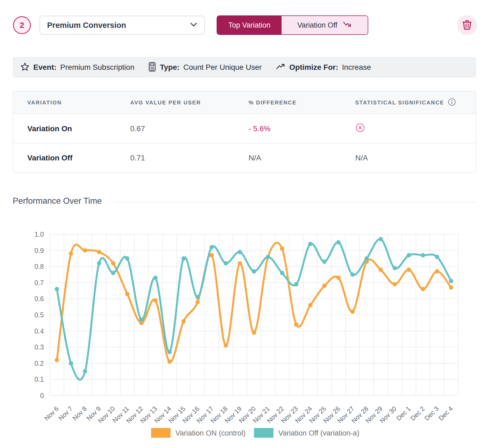 This screenshot has height=448, width=489. What do you see at coordinates (292, 25) in the screenshot?
I see `variation-toggle: Top Variation Variation Off` at bounding box center [292, 25].